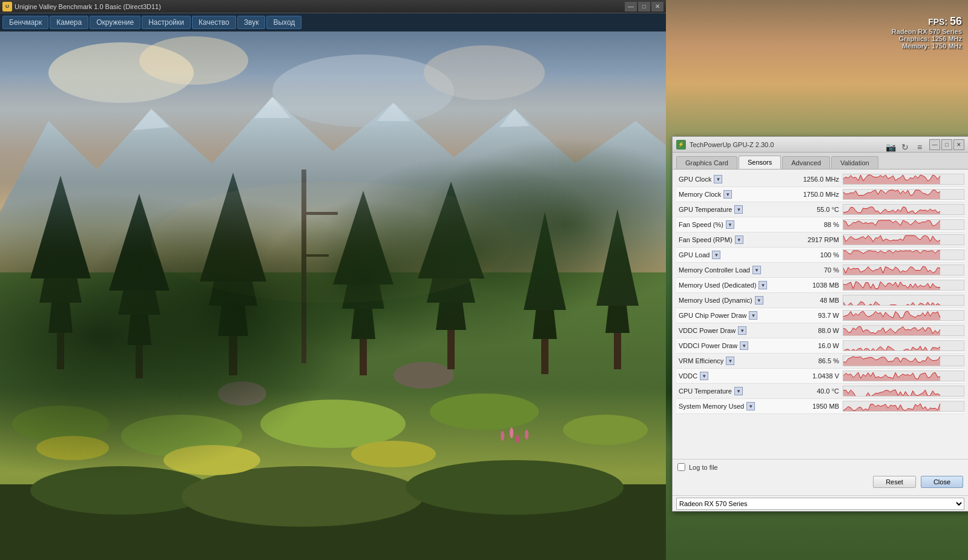 The image size is (968, 560). What do you see at coordinates (759, 300) in the screenshot?
I see `sensor-dropdown-8: ▼` at bounding box center [759, 300].